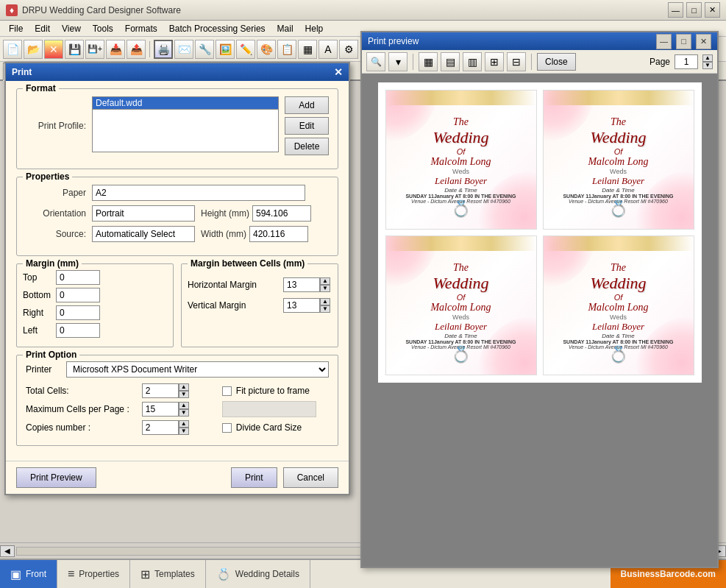  I want to click on v-margin-input, so click(302, 305).